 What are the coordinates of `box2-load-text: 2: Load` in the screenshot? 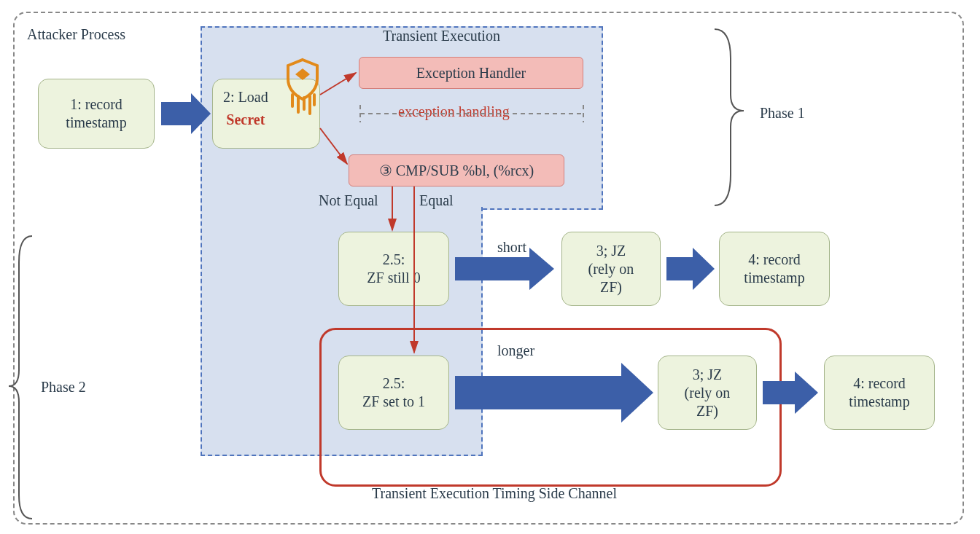 It's located at (246, 98).